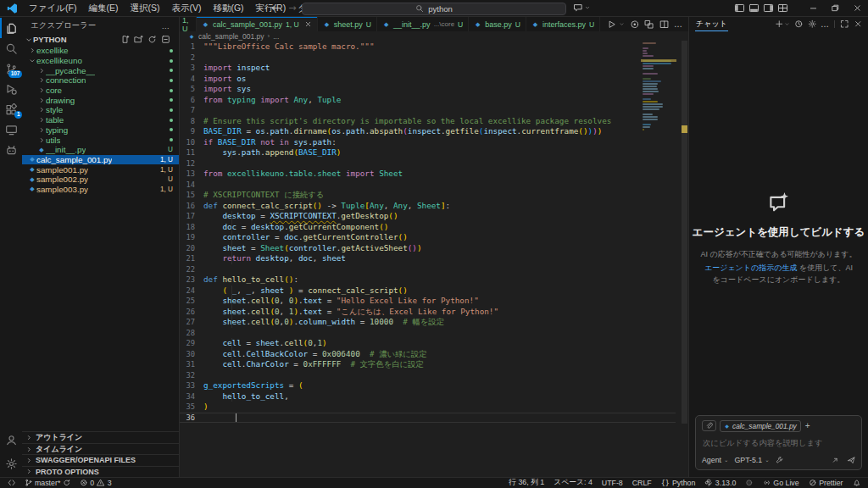 The width and height of the screenshot is (868, 488). I want to click on activity-run-debug, so click(11, 89).